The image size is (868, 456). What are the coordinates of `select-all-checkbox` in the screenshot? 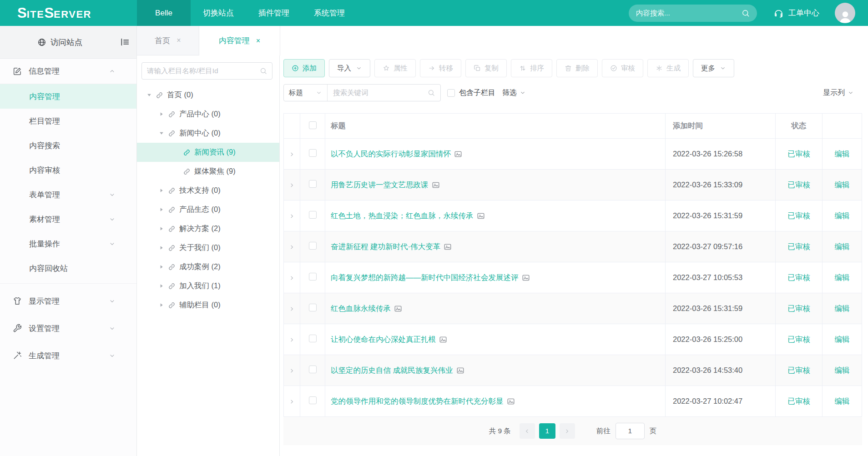 It's located at (313, 125).